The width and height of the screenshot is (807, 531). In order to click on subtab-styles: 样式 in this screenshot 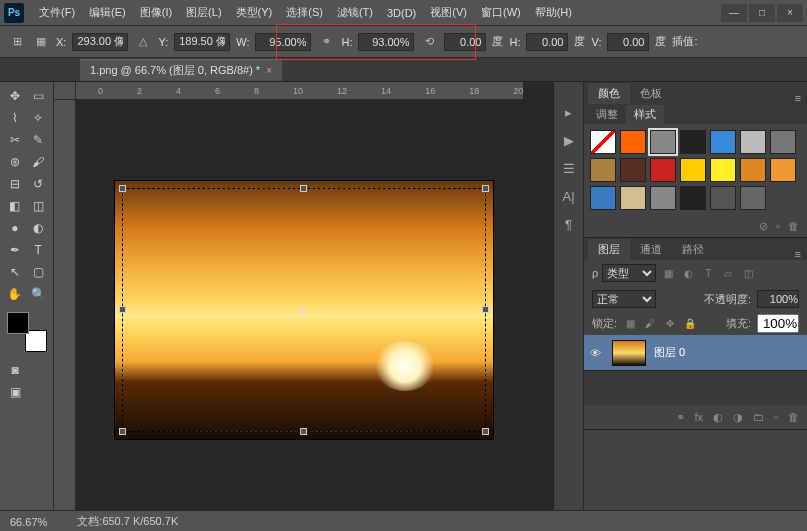, I will do `click(645, 114)`.